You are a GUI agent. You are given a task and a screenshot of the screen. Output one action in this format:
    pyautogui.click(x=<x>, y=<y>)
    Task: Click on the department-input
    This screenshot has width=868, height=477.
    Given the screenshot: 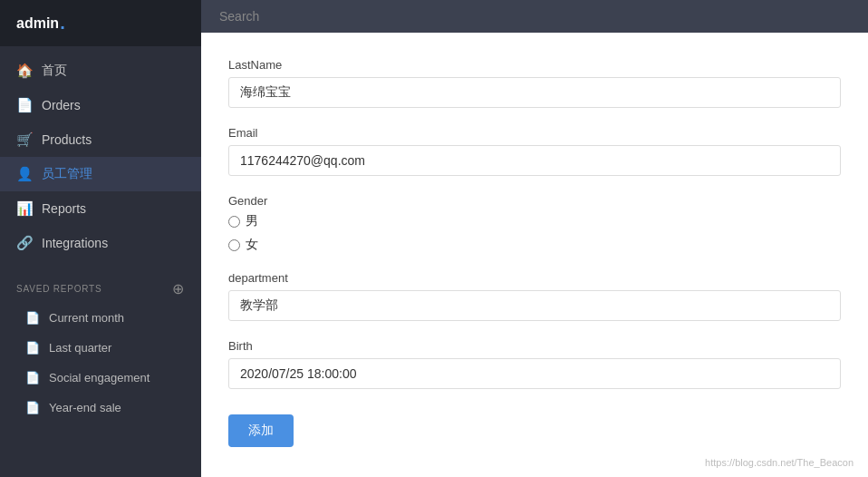 What is the action you would take?
    pyautogui.click(x=535, y=306)
    